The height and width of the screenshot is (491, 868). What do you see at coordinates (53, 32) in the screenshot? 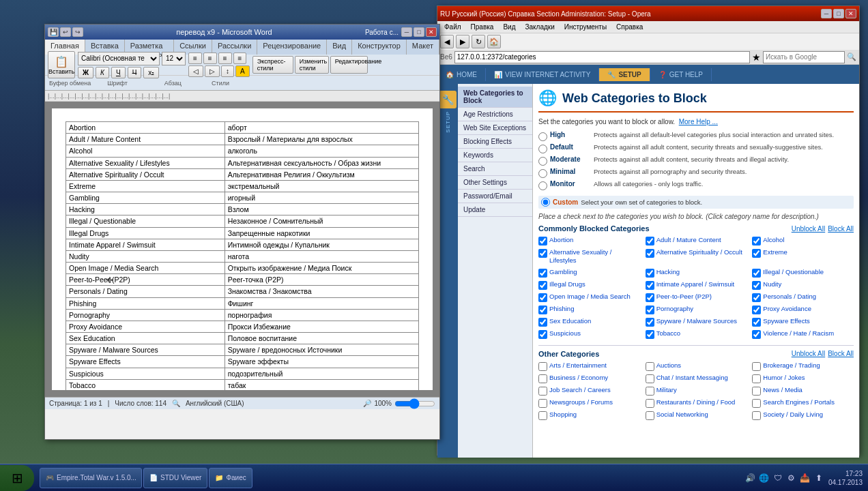
I see `word-save-btn: 💾` at bounding box center [53, 32].